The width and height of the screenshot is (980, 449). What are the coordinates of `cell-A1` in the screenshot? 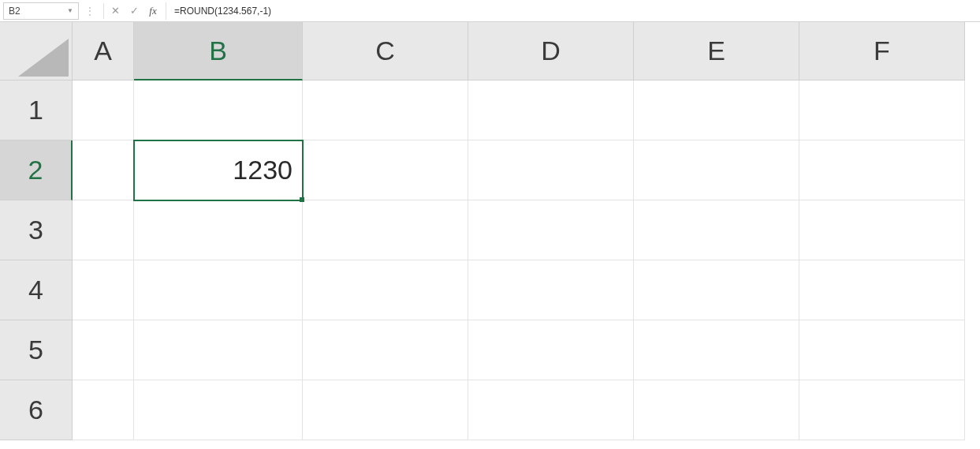 It's located at (103, 110).